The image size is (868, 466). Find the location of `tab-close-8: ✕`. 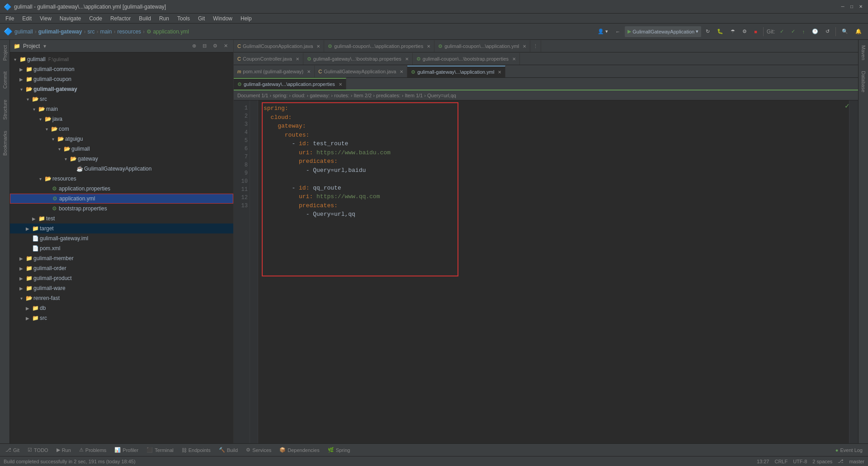

tab-close-8: ✕ is located at coordinates (401, 71).